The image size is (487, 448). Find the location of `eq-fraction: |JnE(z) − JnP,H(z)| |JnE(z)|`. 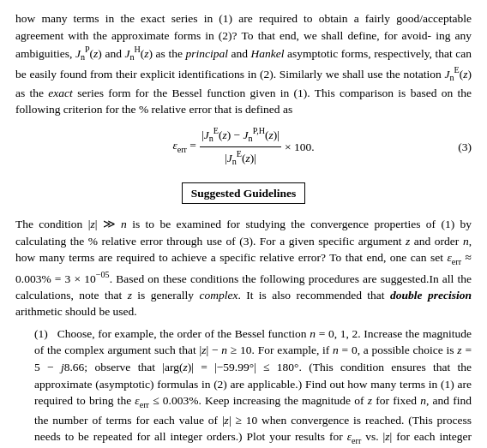

eq-fraction: |JnE(z) − JnP,H(z)| |JnE(z)| is located at coordinates (240, 147).